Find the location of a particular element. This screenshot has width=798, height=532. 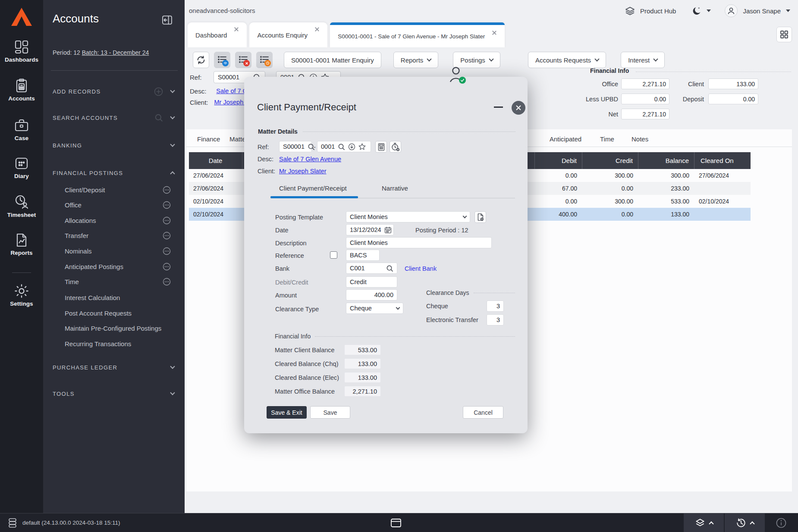

tab-accounts-enquiry: Accounts Enquiry is located at coordinates (288, 35).